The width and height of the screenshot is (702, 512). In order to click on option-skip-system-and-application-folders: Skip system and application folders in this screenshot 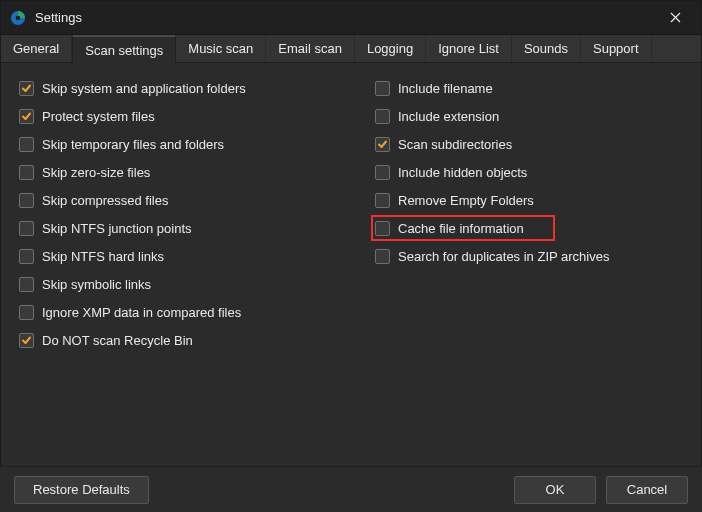, I will do `click(195, 88)`.